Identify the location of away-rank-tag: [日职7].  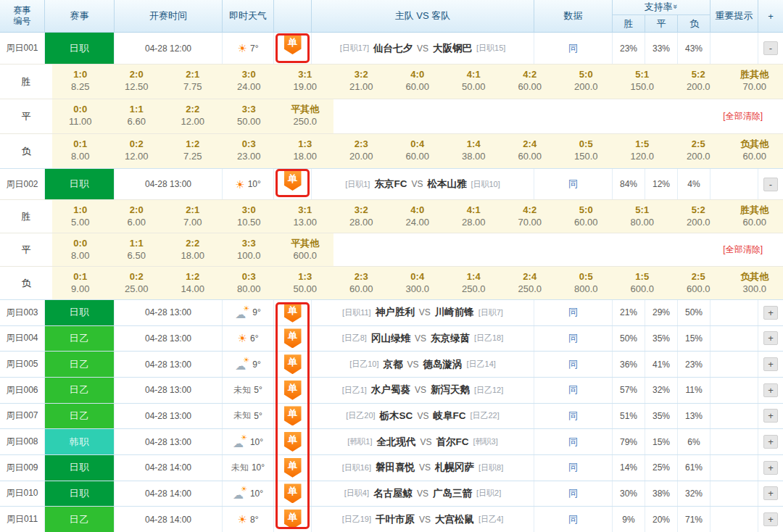
(491, 313).